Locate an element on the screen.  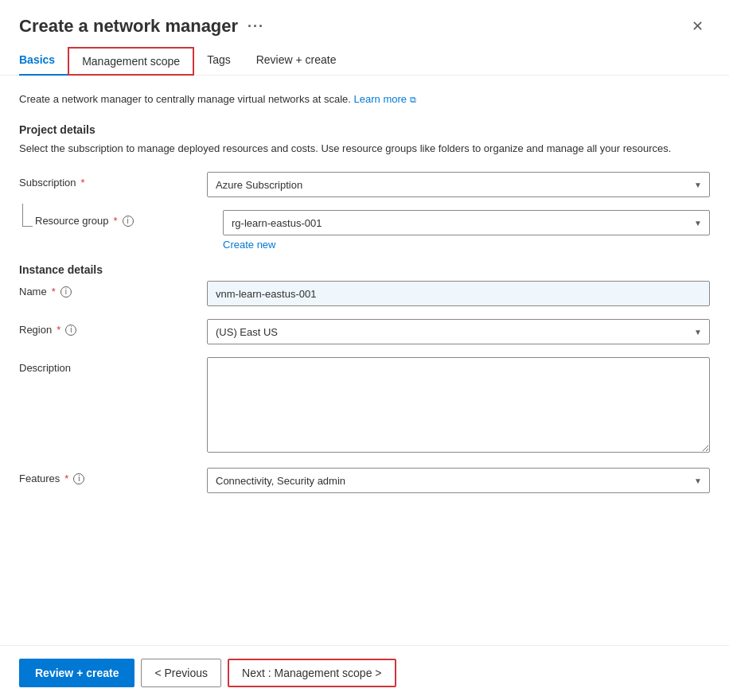
external-link-icon: ⧉ is located at coordinates (413, 100).